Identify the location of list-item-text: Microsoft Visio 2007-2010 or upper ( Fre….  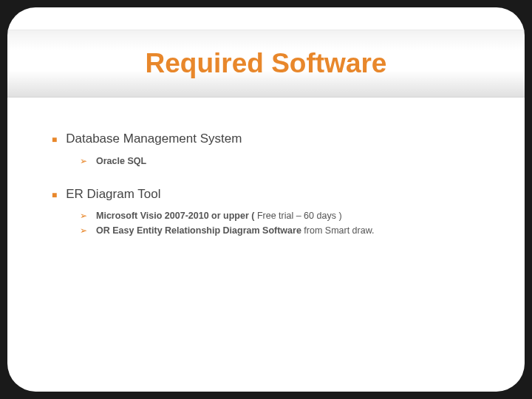
(219, 216).